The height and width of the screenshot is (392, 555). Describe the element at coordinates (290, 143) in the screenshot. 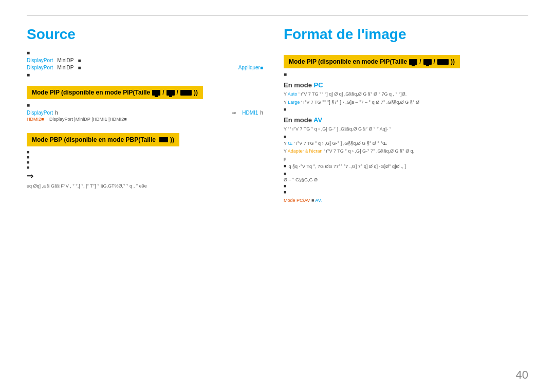

I see `oe-label: Œ` at that location.